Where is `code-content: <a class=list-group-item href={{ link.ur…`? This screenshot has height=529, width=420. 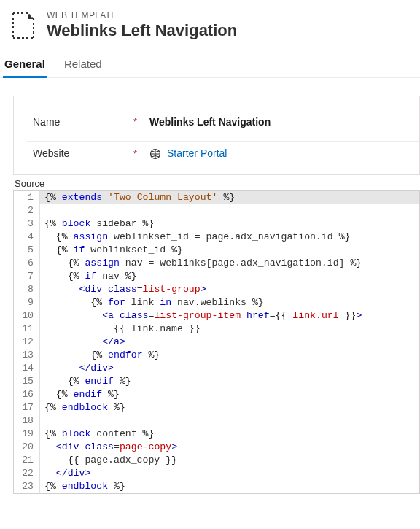
code-content: <a class=list-group-item href={{ link.ur… is located at coordinates (230, 316).